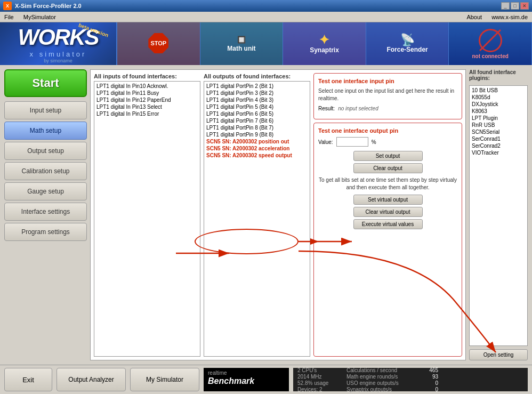  I want to click on test-input-title: Test one interface input pin, so click(388, 81).